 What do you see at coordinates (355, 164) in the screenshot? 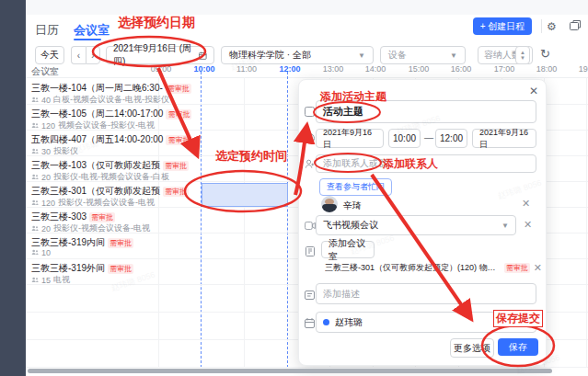
I see `contacts-placeholder: 添加联系人或群` at bounding box center [355, 164].